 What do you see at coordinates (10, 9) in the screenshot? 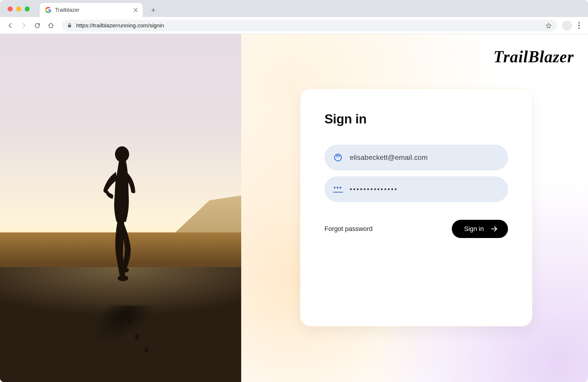
I see `window-close-button` at bounding box center [10, 9].